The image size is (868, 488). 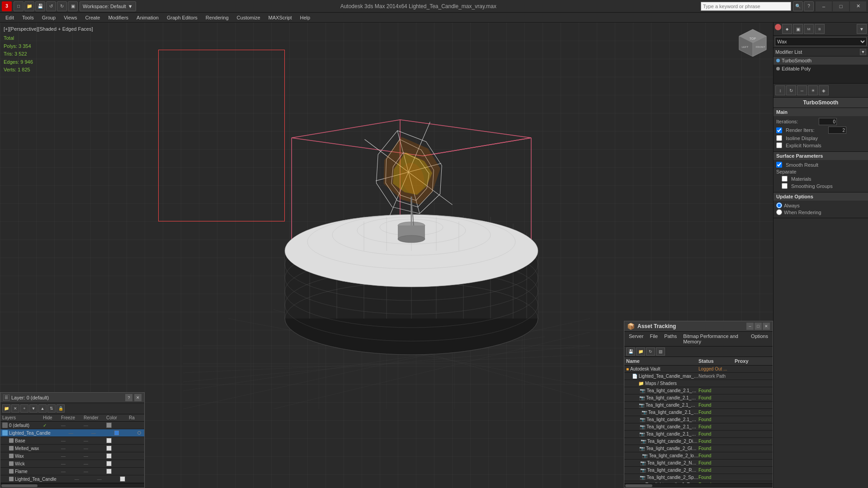 What do you see at coordinates (798, 6) in the screenshot?
I see `help-search-btn: 🔍` at bounding box center [798, 6].